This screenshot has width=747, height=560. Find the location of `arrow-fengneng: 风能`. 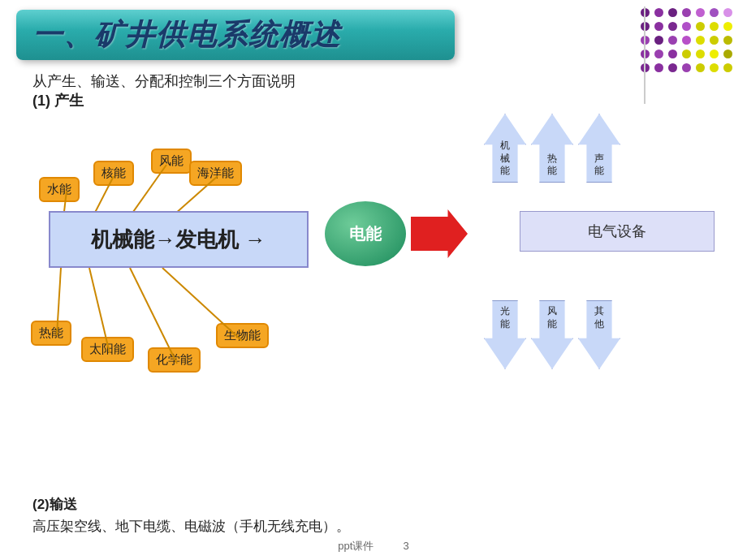

arrow-fengneng: 风能 is located at coordinates (552, 334).